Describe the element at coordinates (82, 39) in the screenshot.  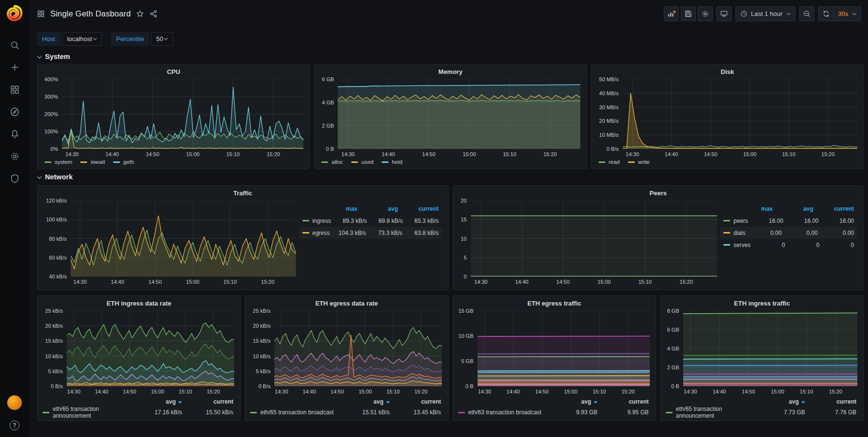
I see `variable-host-value: localhost` at that location.